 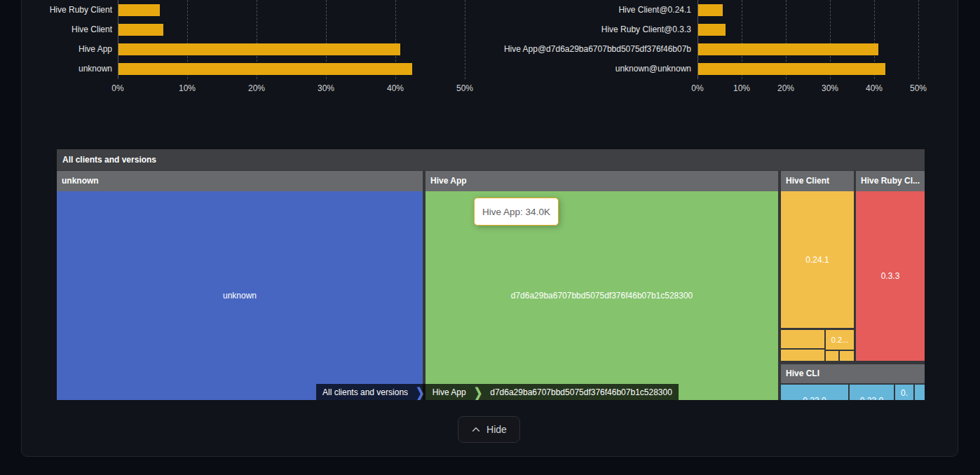 I want to click on treemap-node-unknown-label: unknown, so click(x=240, y=296).